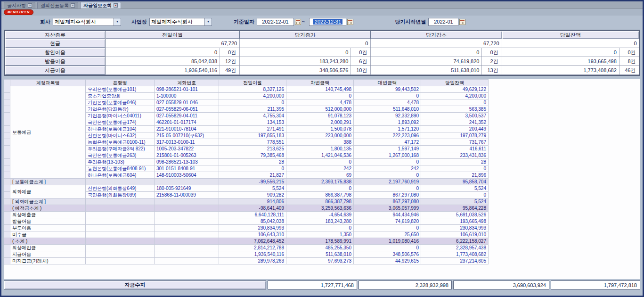  Describe the element at coordinates (253, 156) in the screenshot. I see `amount-cell: 79,385,468` at that location.